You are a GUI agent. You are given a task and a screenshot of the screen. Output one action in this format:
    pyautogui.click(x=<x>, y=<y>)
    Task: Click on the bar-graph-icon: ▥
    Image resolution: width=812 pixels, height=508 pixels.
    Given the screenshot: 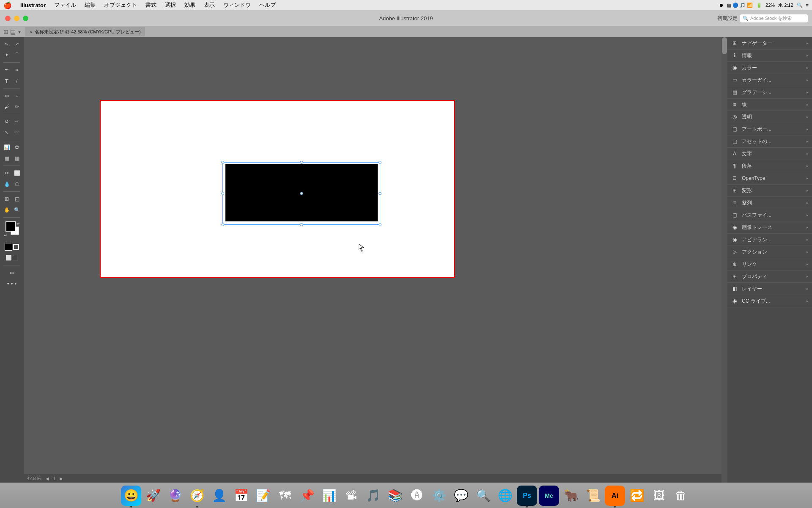 What is the action you would take?
    pyautogui.click(x=17, y=158)
    